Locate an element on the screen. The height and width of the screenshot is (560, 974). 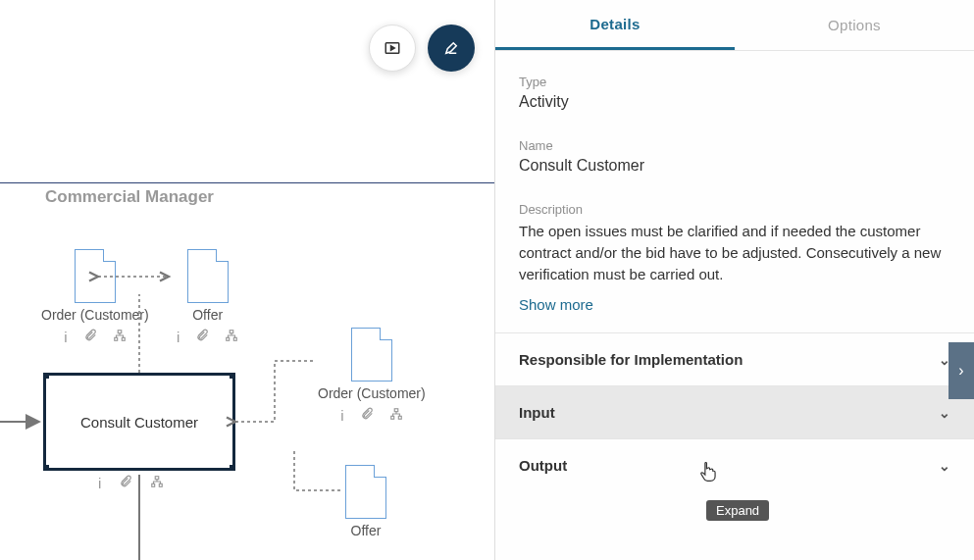
name-label: Name is located at coordinates (735, 145).